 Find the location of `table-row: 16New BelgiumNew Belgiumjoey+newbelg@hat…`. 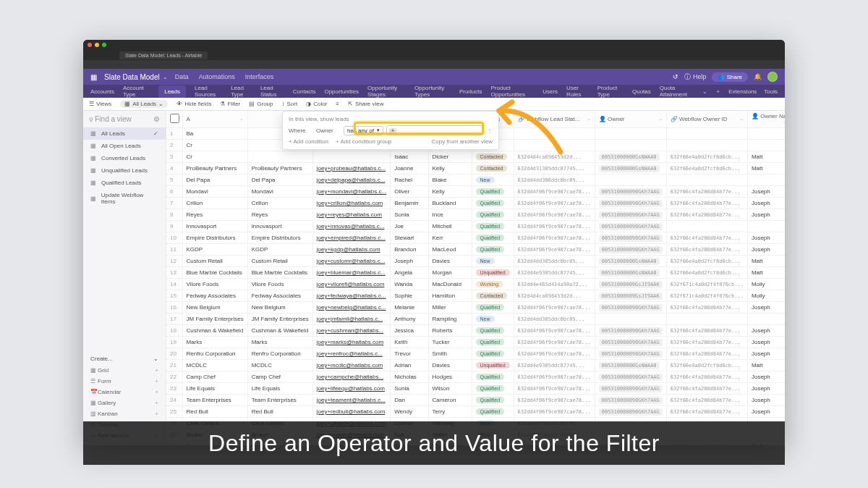

table-row: 16New BelgiumNew Belgiumjoey+newbelg@hat… is located at coordinates (476, 308).